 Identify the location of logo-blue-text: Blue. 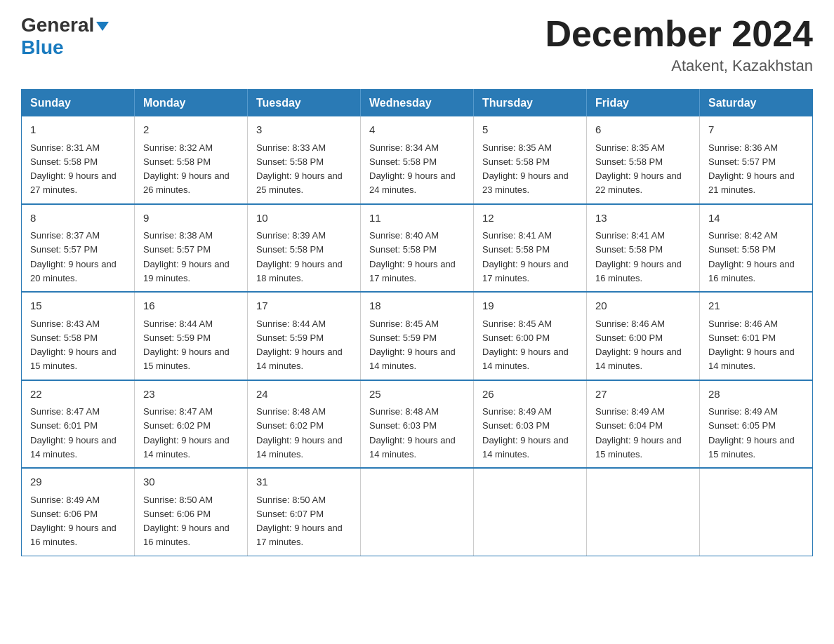
(42, 48).